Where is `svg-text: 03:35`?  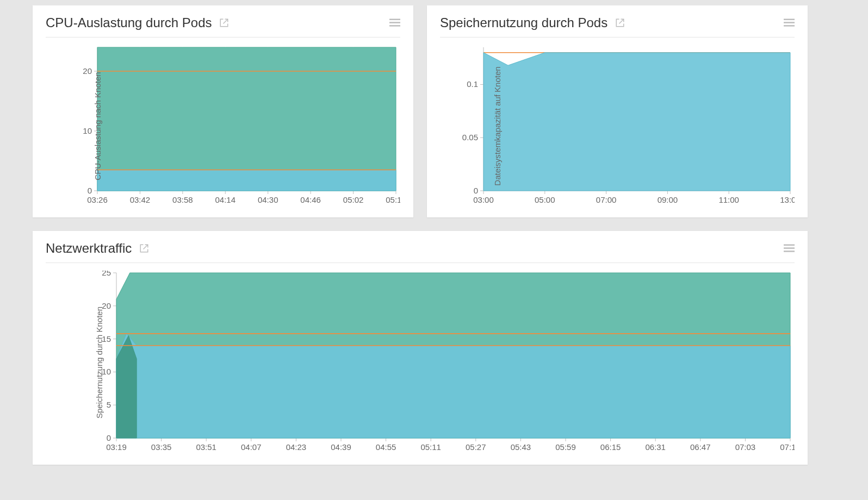
svg-text: 03:35 is located at coordinates (162, 447).